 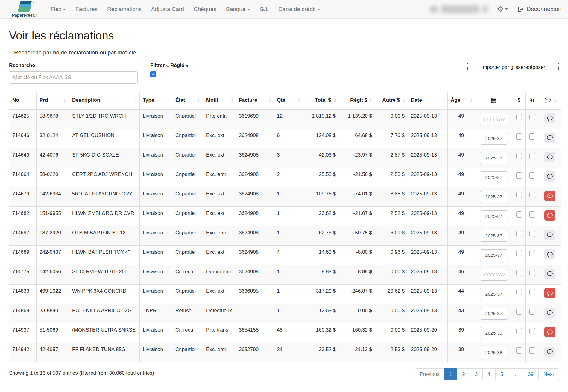 What do you see at coordinates (451, 374) in the screenshot?
I see `page-1-link: 1` at bounding box center [451, 374].